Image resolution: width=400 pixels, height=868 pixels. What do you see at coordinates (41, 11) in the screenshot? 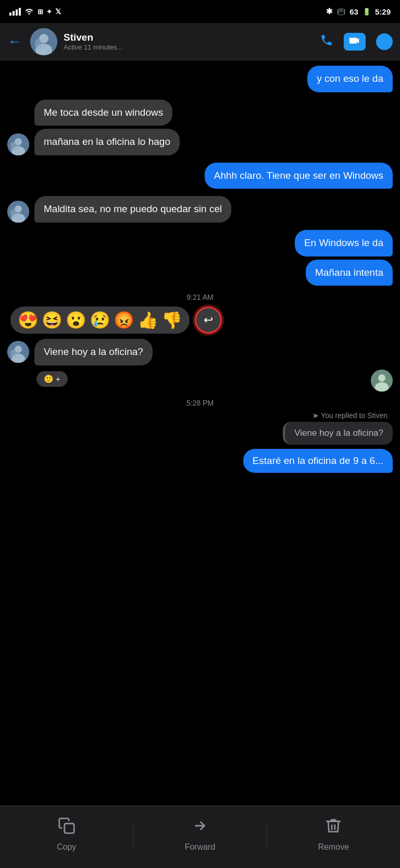
I see `sim-icon: ⊞` at bounding box center [41, 11].